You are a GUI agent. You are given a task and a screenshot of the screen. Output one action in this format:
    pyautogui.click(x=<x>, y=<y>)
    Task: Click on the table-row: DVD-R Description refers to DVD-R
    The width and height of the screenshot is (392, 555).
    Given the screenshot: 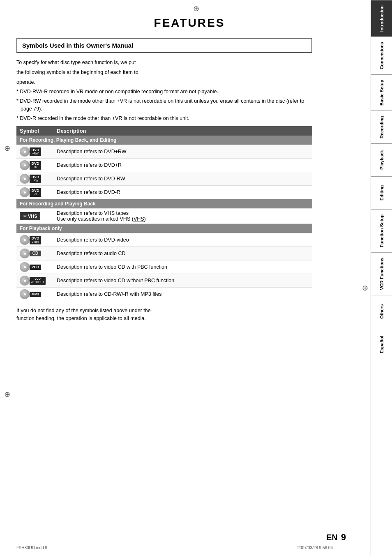 What is the action you would take?
    pyautogui.click(x=164, y=192)
    